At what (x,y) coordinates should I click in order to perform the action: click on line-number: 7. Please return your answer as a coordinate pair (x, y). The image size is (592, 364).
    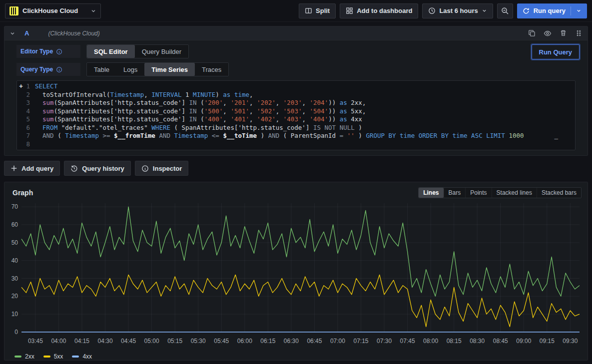
    Looking at the image, I should click on (30, 136).